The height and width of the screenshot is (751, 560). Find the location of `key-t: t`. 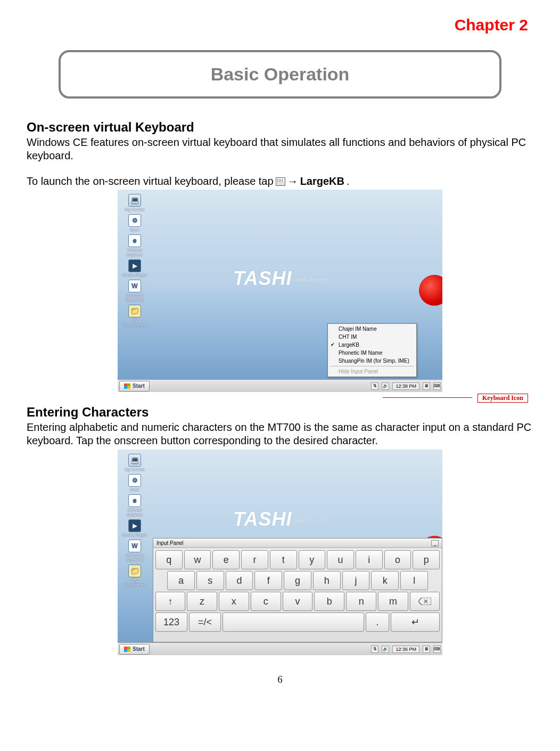

key-t: t is located at coordinates (283, 560).